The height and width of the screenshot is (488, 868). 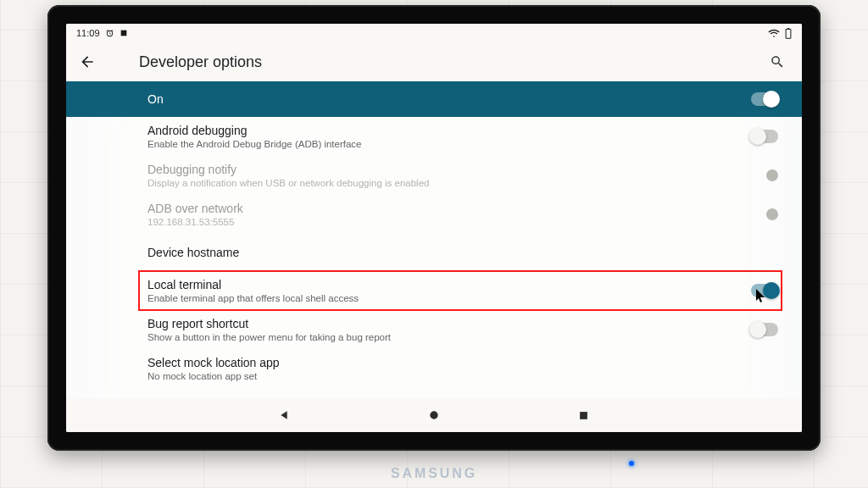 I want to click on setting-subtitle: Enable the Android Debug Bridge (ADB) in…, so click(x=449, y=144).